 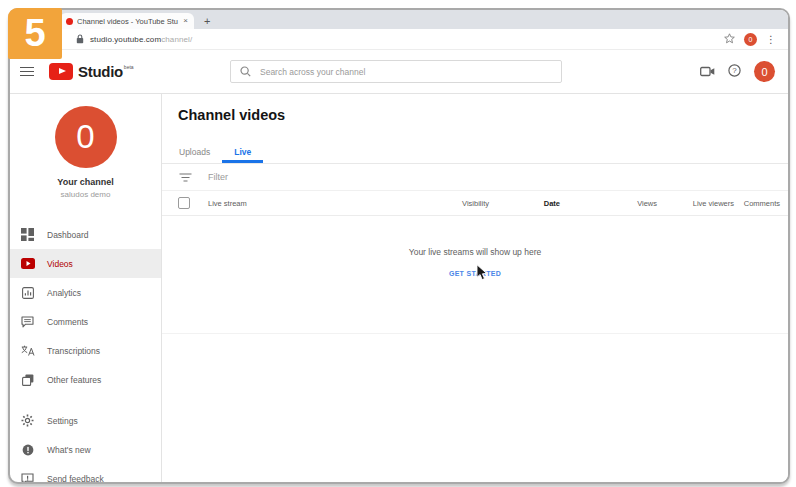 What do you see at coordinates (186, 21) in the screenshot?
I see `tab-close-icon: ×` at bounding box center [186, 21].